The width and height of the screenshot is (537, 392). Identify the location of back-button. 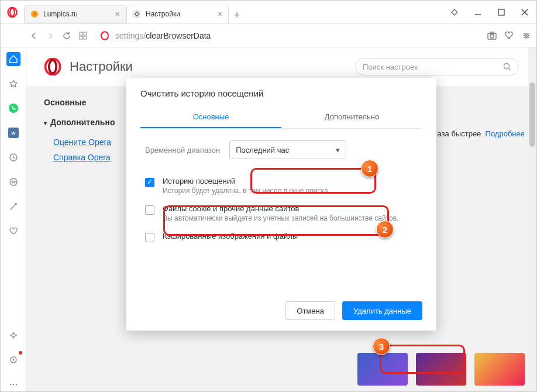
(34, 36).